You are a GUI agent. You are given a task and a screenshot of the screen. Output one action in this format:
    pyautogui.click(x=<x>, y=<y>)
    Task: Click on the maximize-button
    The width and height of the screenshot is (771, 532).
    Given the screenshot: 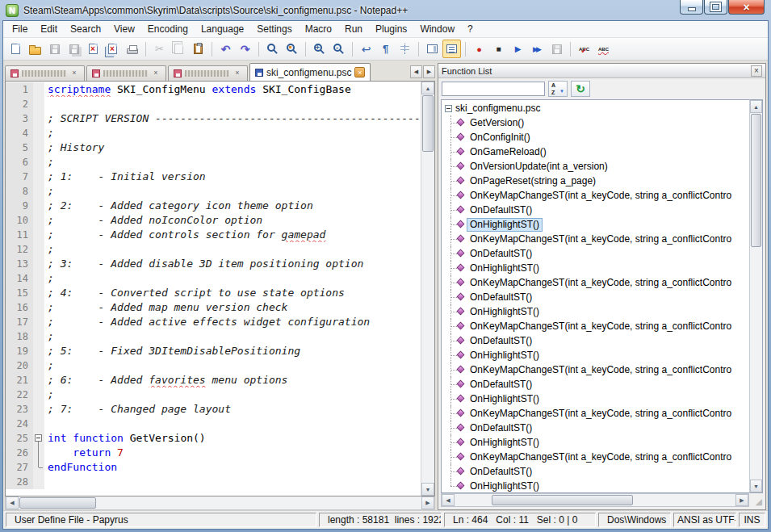 What is the action you would take?
    pyautogui.click(x=715, y=7)
    